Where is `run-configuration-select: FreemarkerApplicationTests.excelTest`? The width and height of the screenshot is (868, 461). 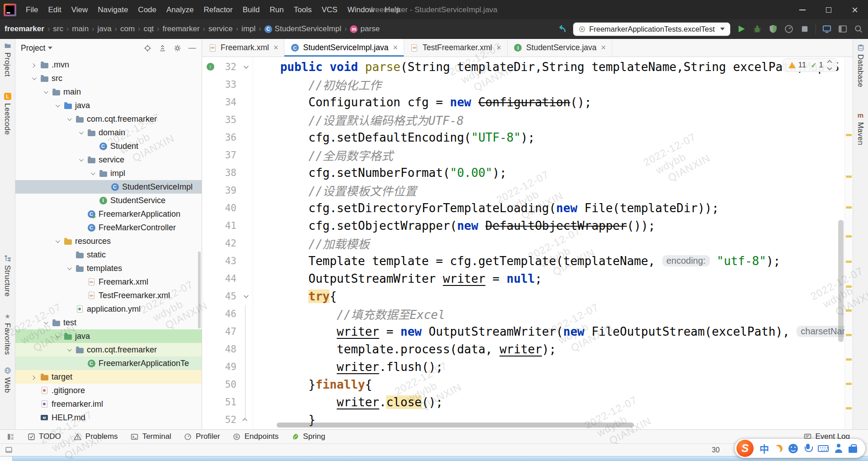 run-configuration-select: FreemarkerApplicationTests.excelTest is located at coordinates (652, 29).